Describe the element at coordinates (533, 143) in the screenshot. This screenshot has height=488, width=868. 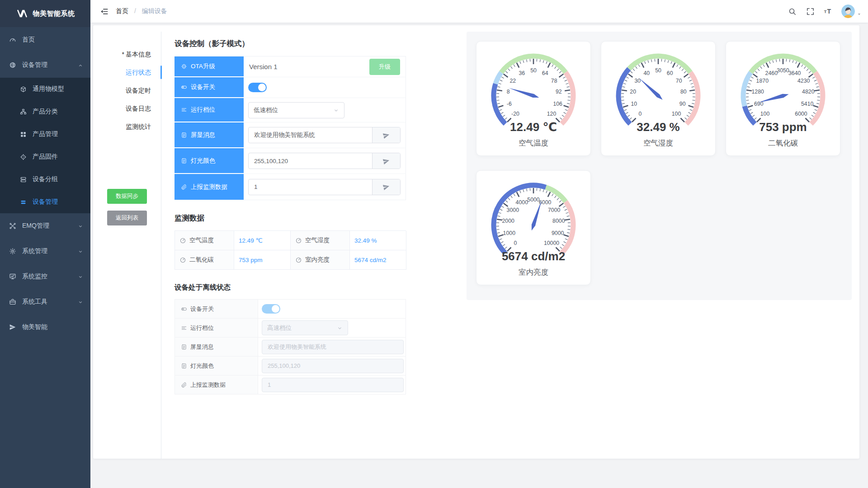
I see `gauge-title: 空气温度` at that location.